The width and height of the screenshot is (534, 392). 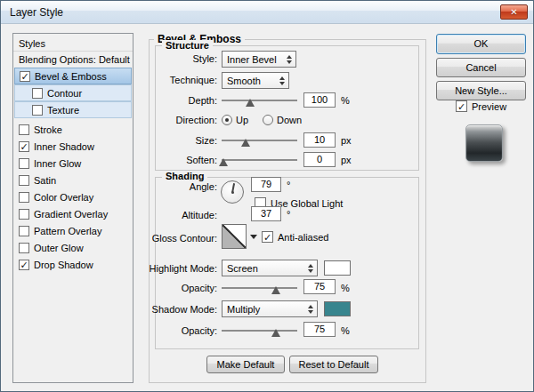 What do you see at coordinates (234, 236) in the screenshot?
I see `gloss-contour-picker` at bounding box center [234, 236].